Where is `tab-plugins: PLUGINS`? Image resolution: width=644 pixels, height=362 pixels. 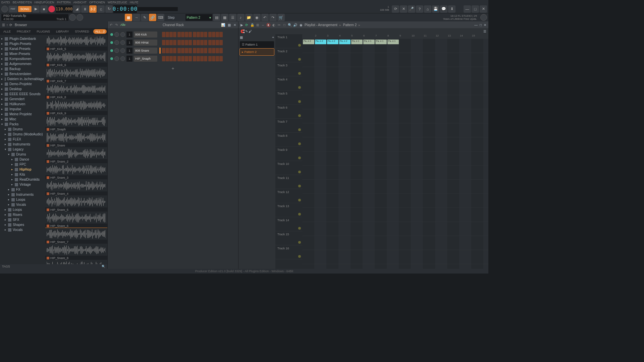
tab-plugins: PLUGINS is located at coordinates (44, 32).